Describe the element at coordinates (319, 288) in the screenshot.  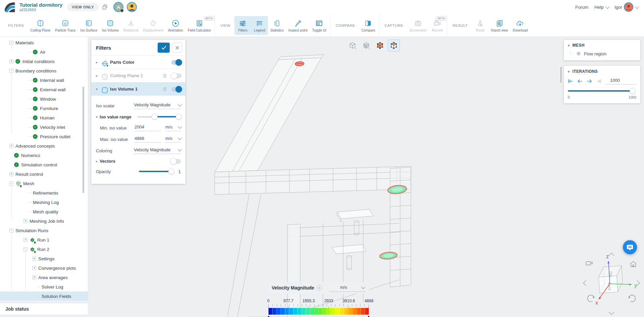
I see `legend-options-icon: ≡` at that location.